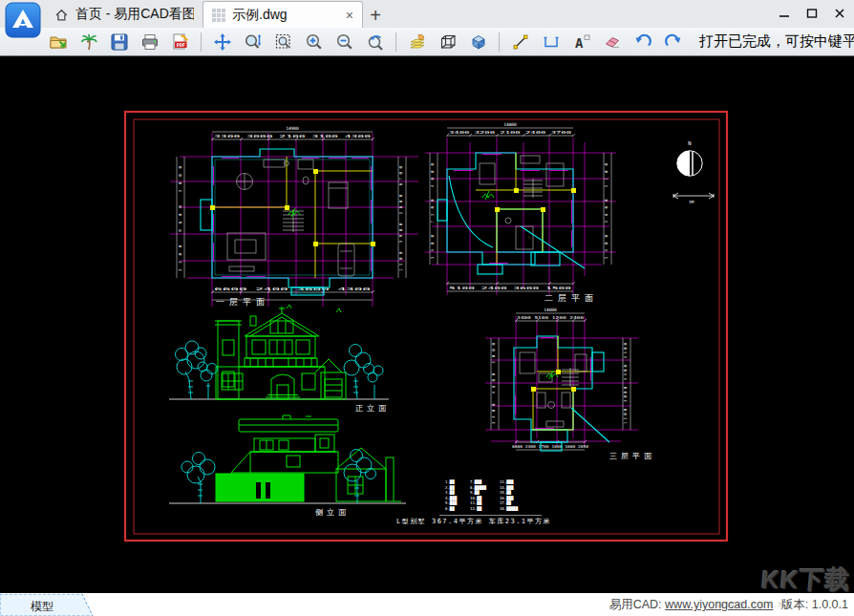  I want to click on legend-column: 1.██ 2.██ 3.██ 4.███ 5.███ 6.██, so click(451, 496).